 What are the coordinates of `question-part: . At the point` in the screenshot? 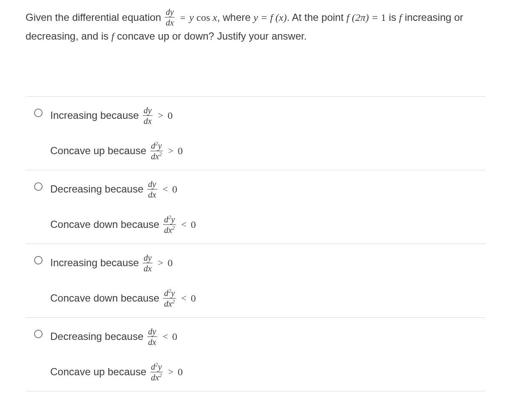 It's located at (316, 17).